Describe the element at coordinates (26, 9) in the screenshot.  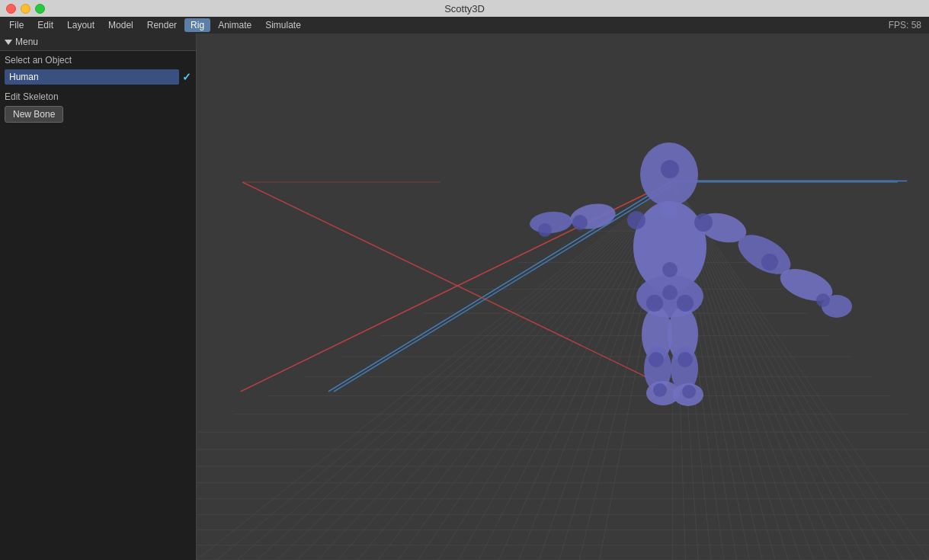
I see `window-controls` at that location.